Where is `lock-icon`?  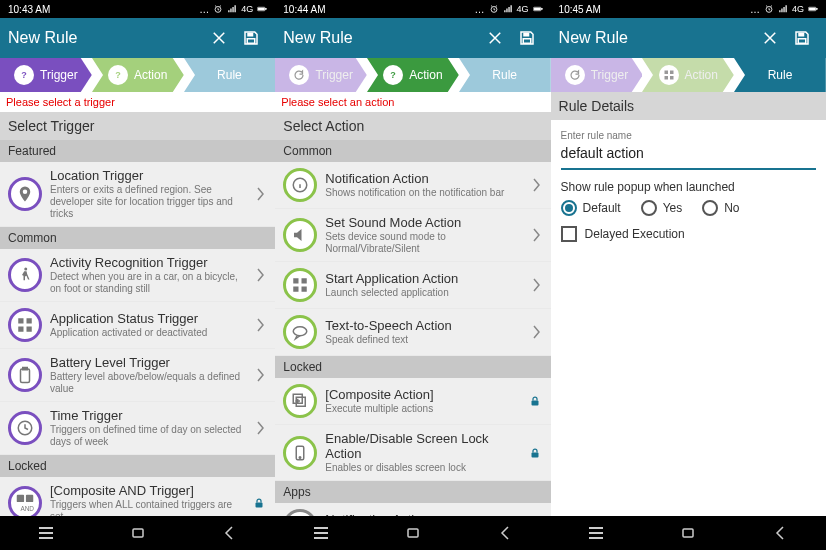 lock-icon is located at coordinates (535, 401).